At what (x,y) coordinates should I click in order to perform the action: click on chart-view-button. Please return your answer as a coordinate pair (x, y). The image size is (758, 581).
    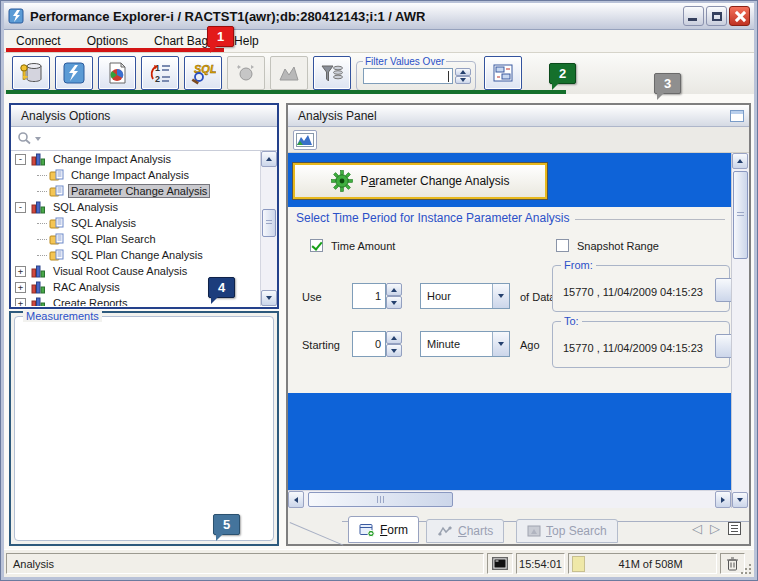
    Looking at the image, I should click on (305, 140).